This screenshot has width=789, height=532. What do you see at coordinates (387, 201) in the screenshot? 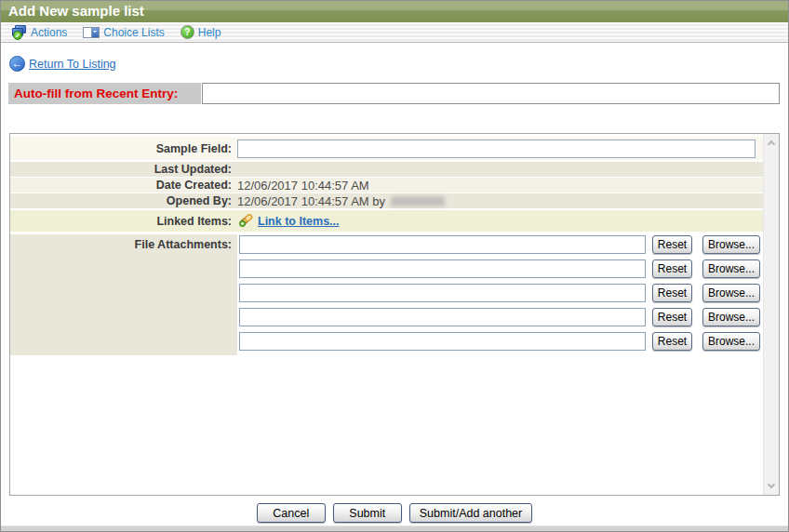
I see `opened-by-row: Opened By: 12/06/2017 10:44:57 AM by` at bounding box center [387, 201].